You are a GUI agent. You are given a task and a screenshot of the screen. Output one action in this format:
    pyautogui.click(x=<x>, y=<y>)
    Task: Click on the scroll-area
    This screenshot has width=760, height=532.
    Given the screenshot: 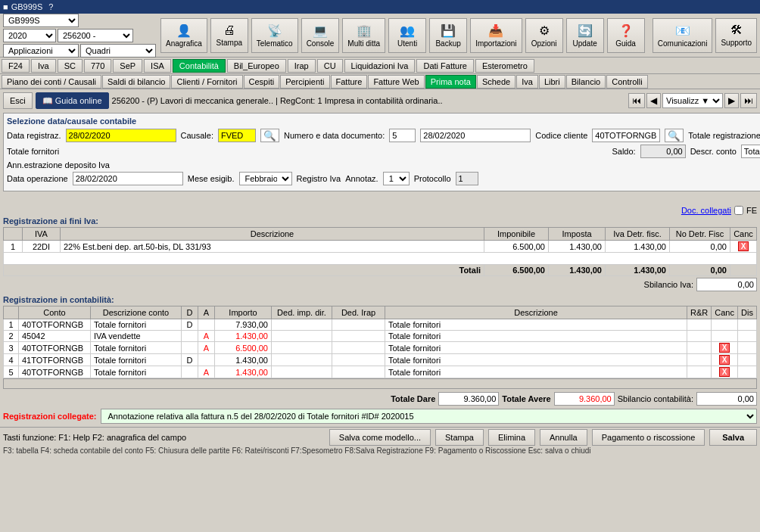 What is the action you would take?
    pyautogui.click(x=380, y=384)
    